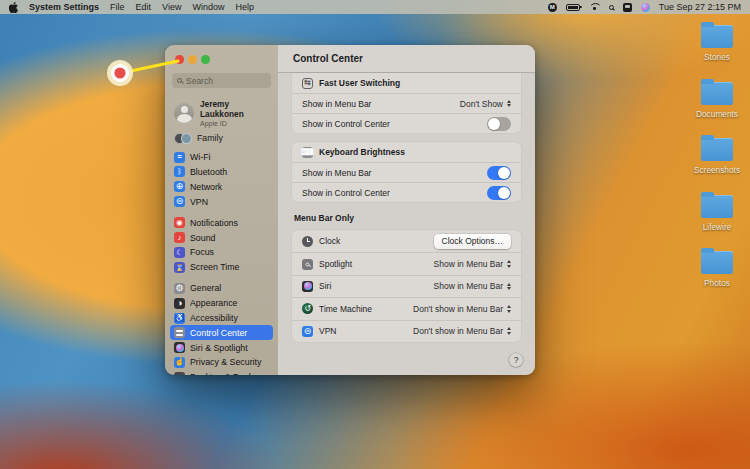 The image size is (750, 469). I want to click on clock-icon, so click(308, 242).